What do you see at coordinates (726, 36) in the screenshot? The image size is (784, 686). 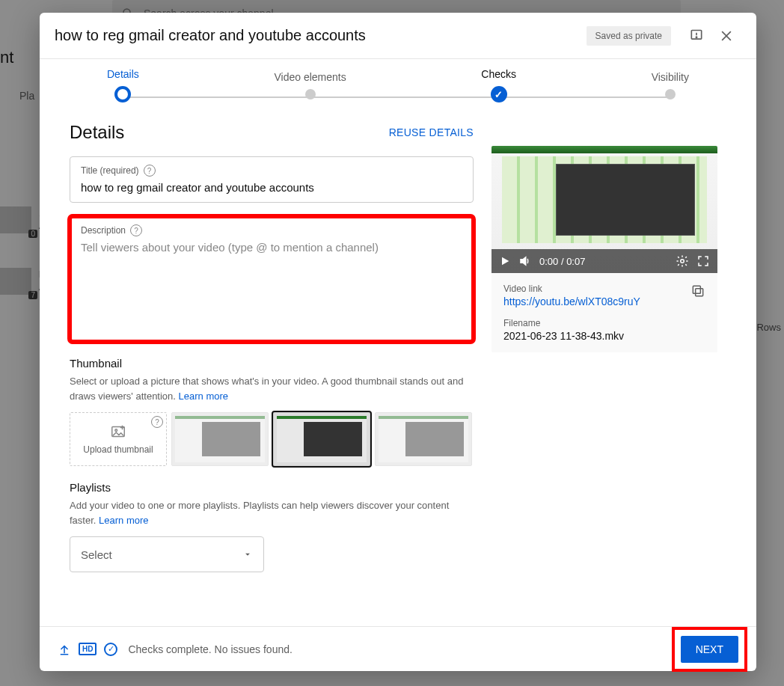 I see `close-icon` at bounding box center [726, 36].